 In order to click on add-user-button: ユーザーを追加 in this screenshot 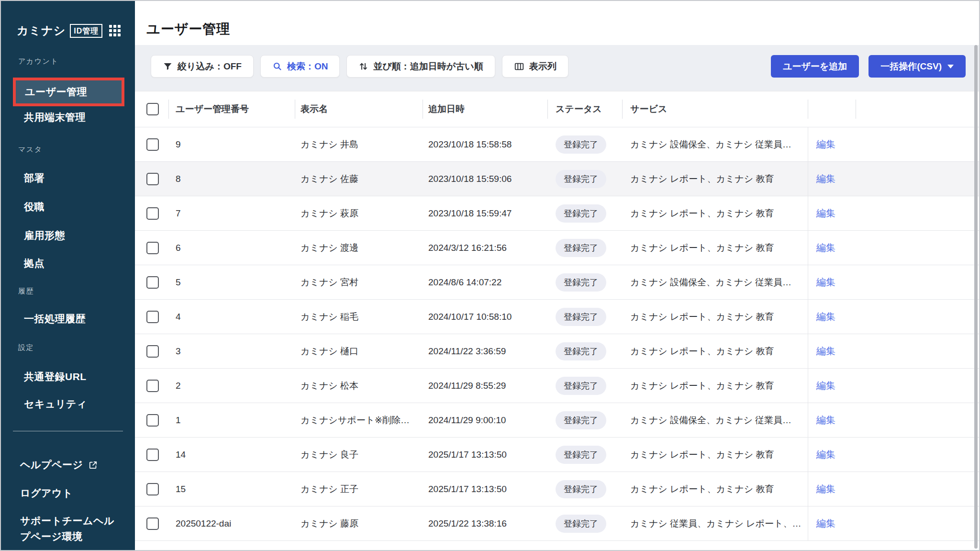, I will do `click(815, 66)`.